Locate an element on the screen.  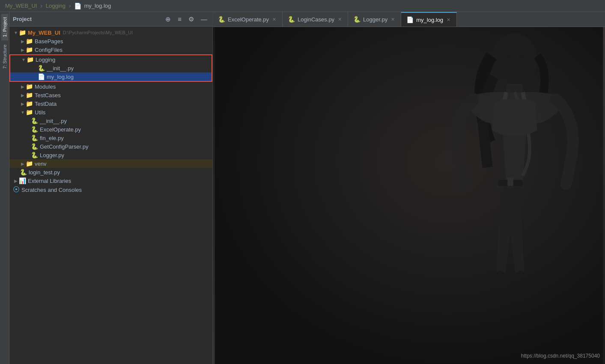
tab-mylog: 📄 my_log.log ✕ is located at coordinates (429, 19).